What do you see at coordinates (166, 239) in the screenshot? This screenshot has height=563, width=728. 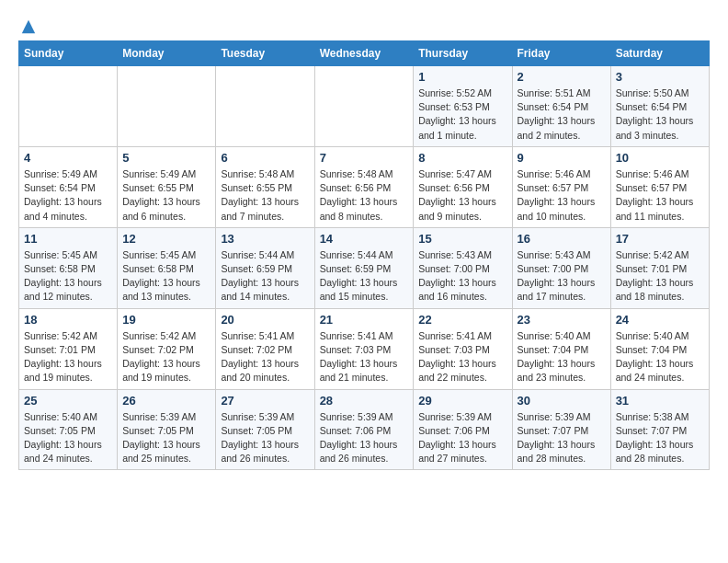 I see `day-number: 12` at bounding box center [166, 239].